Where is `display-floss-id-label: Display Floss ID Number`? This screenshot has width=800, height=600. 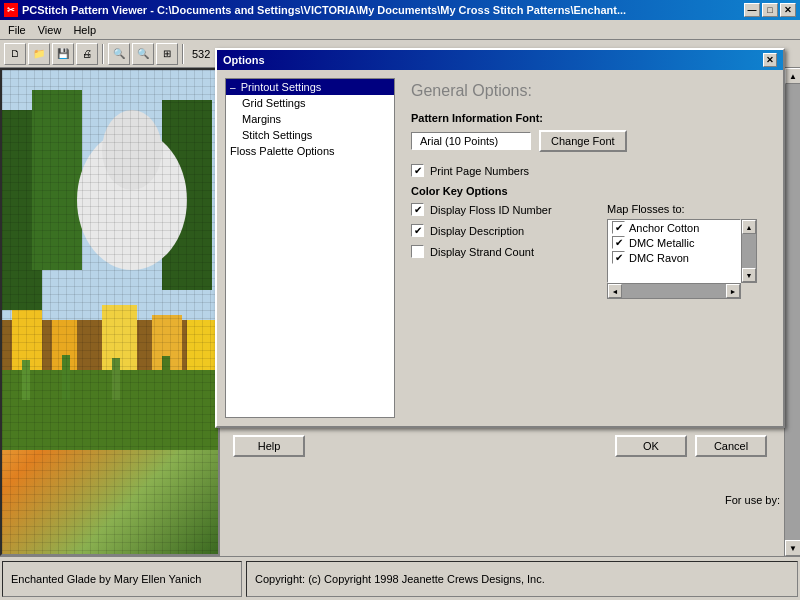
display-floss-id-label: Display Floss ID Number is located at coordinates (491, 210).